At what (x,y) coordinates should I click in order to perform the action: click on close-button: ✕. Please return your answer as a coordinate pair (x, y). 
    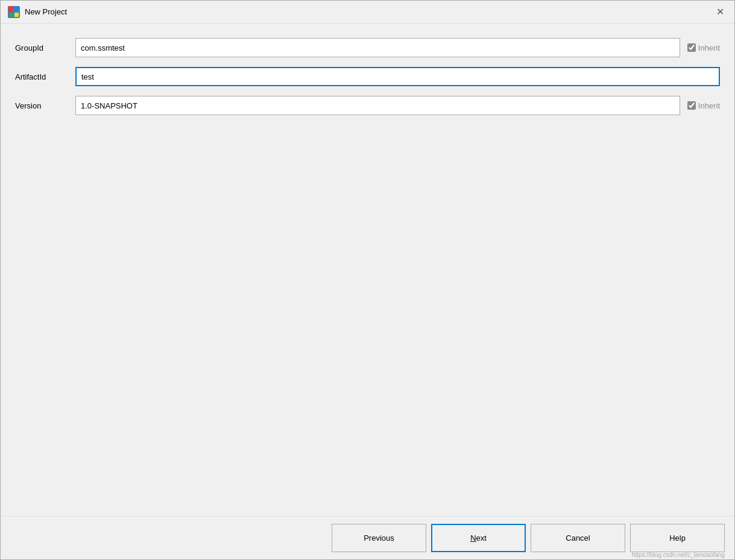
    Looking at the image, I should click on (720, 12).